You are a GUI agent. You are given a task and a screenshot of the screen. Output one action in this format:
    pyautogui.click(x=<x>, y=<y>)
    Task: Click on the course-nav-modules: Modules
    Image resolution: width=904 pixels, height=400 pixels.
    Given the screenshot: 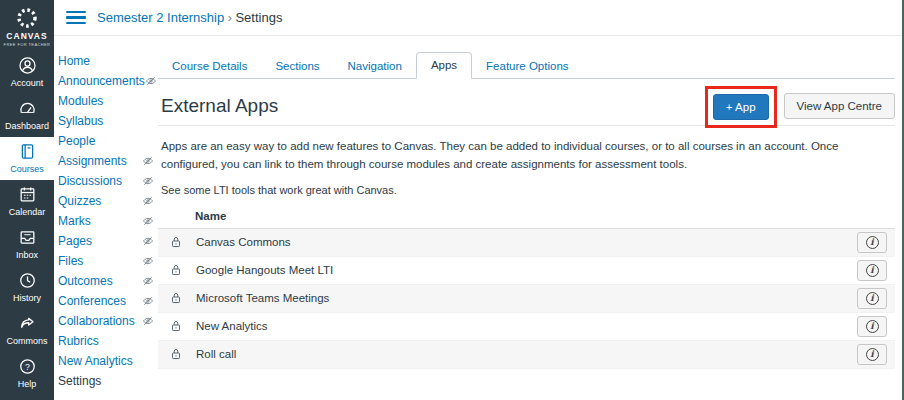 What is the action you would take?
    pyautogui.click(x=108, y=101)
    